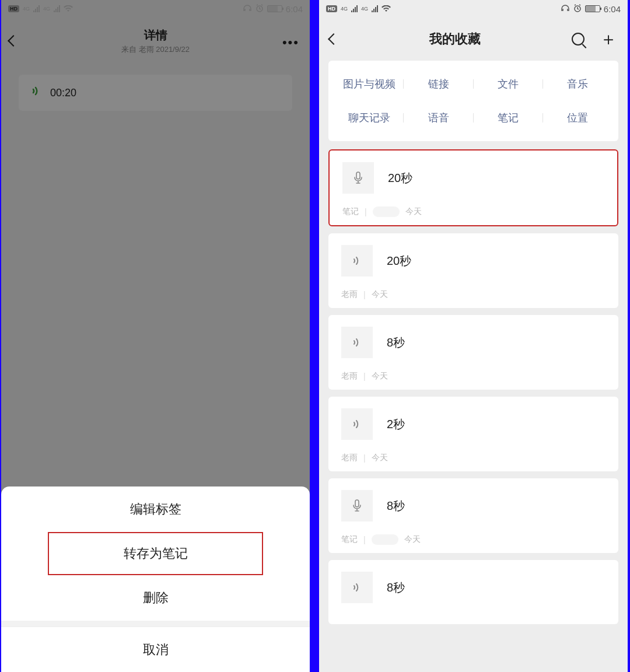 The width and height of the screenshot is (630, 672). What do you see at coordinates (474, 592) in the screenshot?
I see `favorite-item: 8秒` at bounding box center [474, 592].